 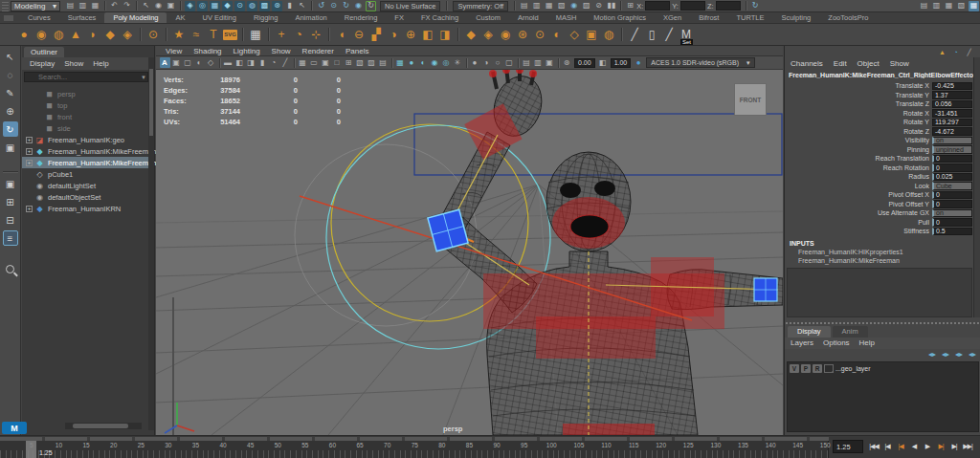 What do you see at coordinates (955, 52) in the screenshot?
I see `panel-switch-icon: ◔` at bounding box center [955, 52].